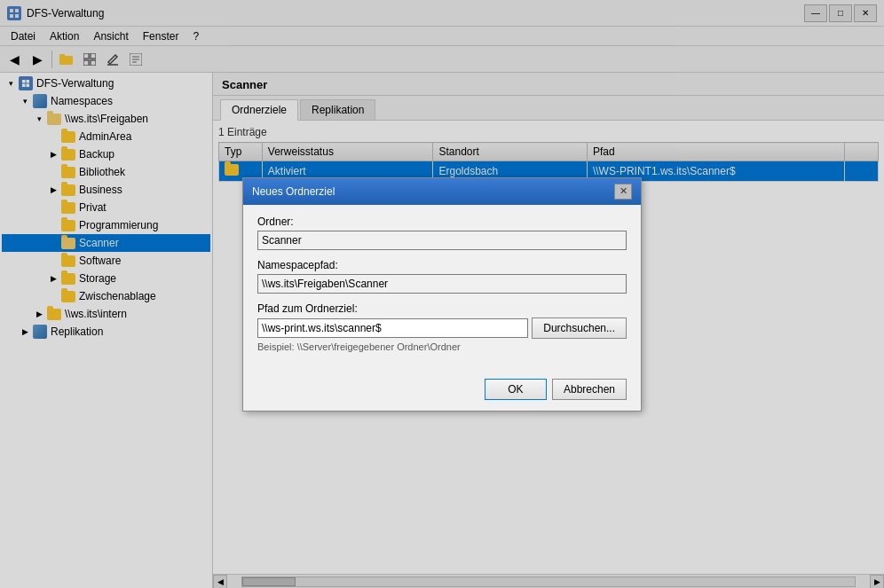 This screenshot has height=588, width=884. Describe the element at coordinates (442, 347) in the screenshot. I see `example-text: Beispiel: \\Server\freigegebener Ordner\…` at that location.